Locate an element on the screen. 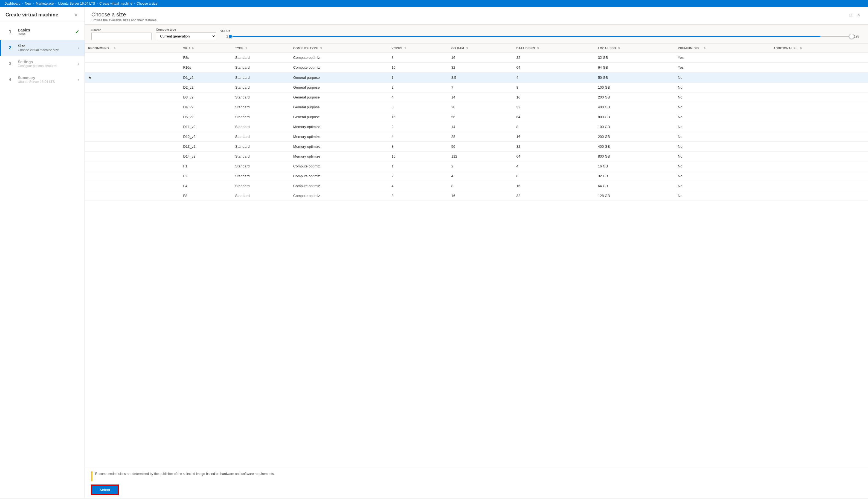 The image size is (868, 499). star-icon: ★ is located at coordinates (90, 77).